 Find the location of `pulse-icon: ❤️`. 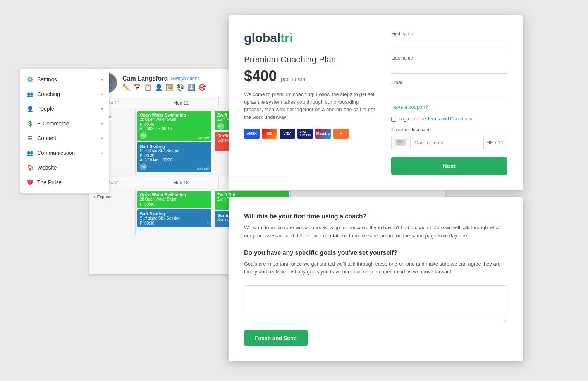

pulse-icon: ❤️ is located at coordinates (30, 182).